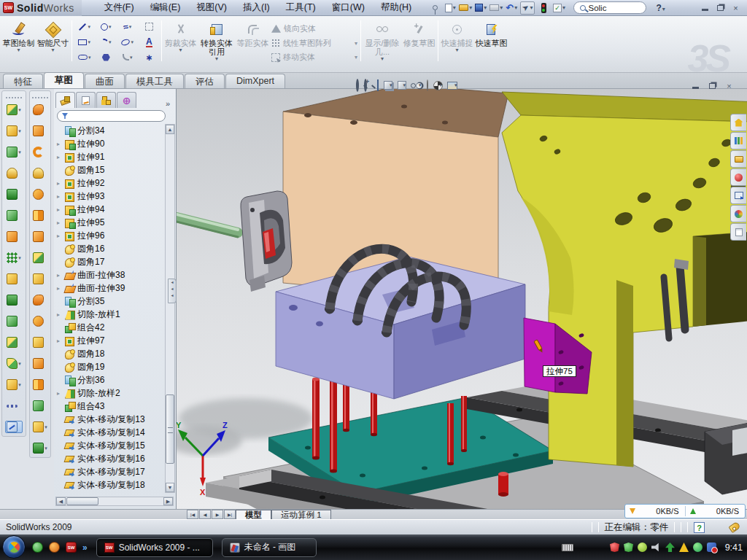  I want to click on tray-security-icon, so click(629, 547).